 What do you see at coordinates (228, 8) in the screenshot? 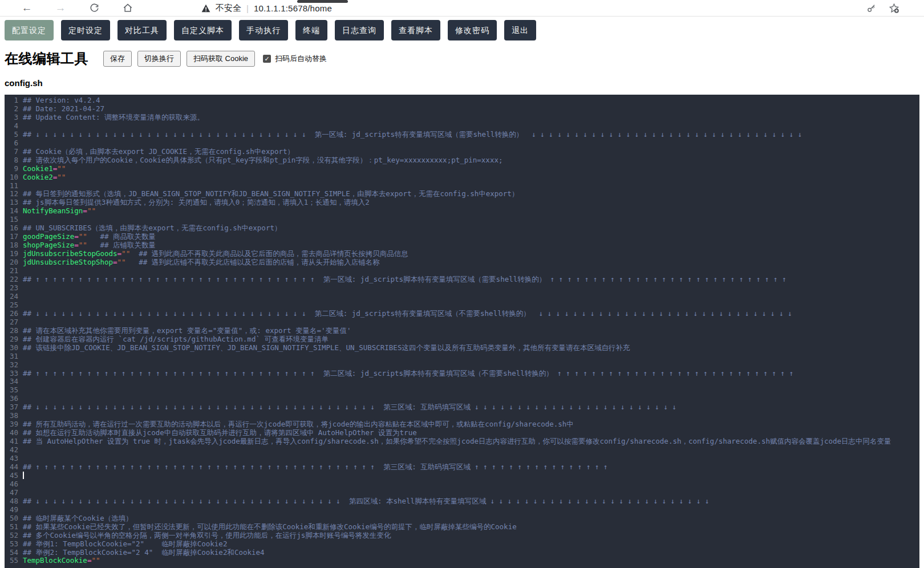
I see `security-badge: 不安全` at bounding box center [228, 8].